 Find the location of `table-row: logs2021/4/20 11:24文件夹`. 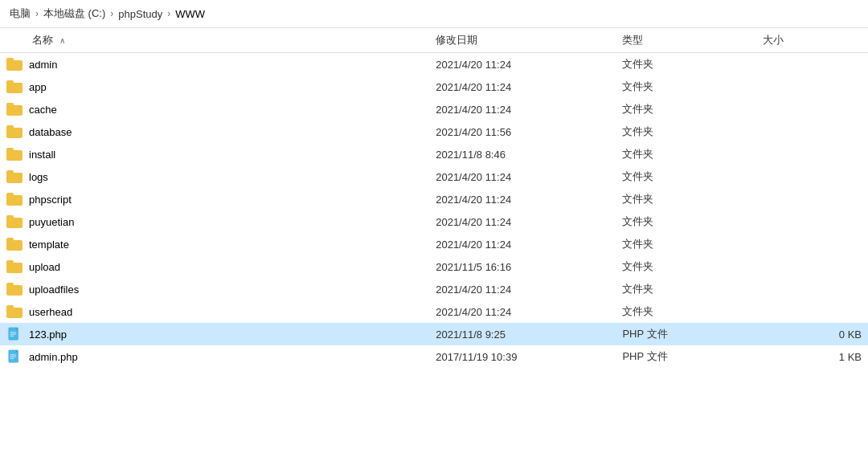

table-row: logs2021/4/20 11:24文件夹 is located at coordinates (434, 177).